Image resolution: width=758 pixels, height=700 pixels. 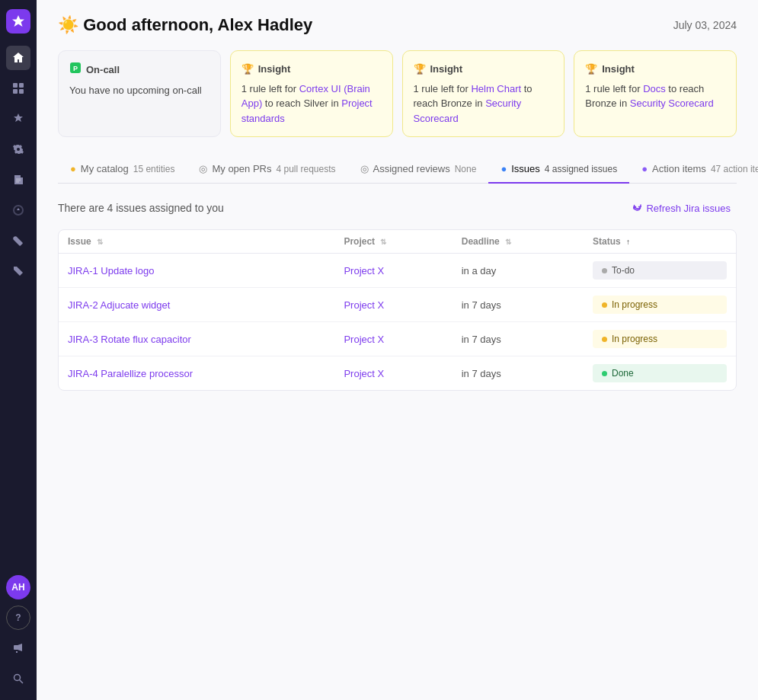 What do you see at coordinates (18, 587) in the screenshot?
I see `avatar: AH` at bounding box center [18, 587].